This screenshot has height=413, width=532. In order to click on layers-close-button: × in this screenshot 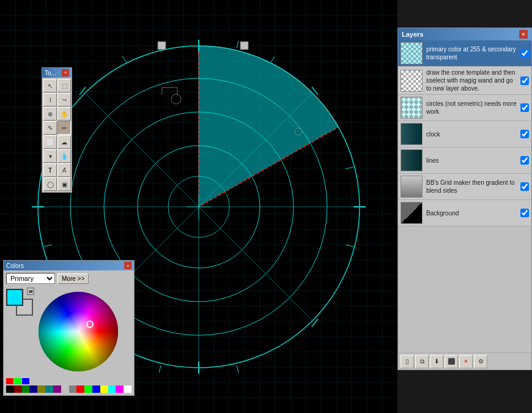, I will do `click(523, 34)`.